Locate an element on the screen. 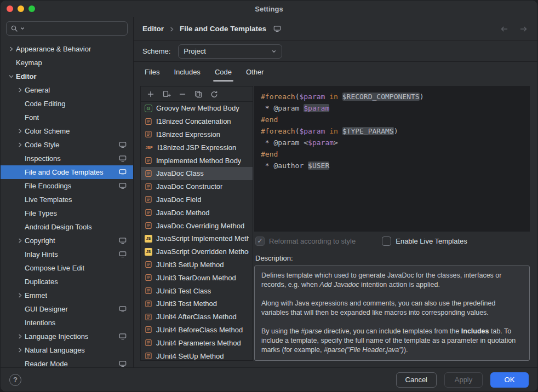 Image resolution: width=538 pixels, height=392 pixels. sidebar-item-editor: Editor is located at coordinates (67, 77).